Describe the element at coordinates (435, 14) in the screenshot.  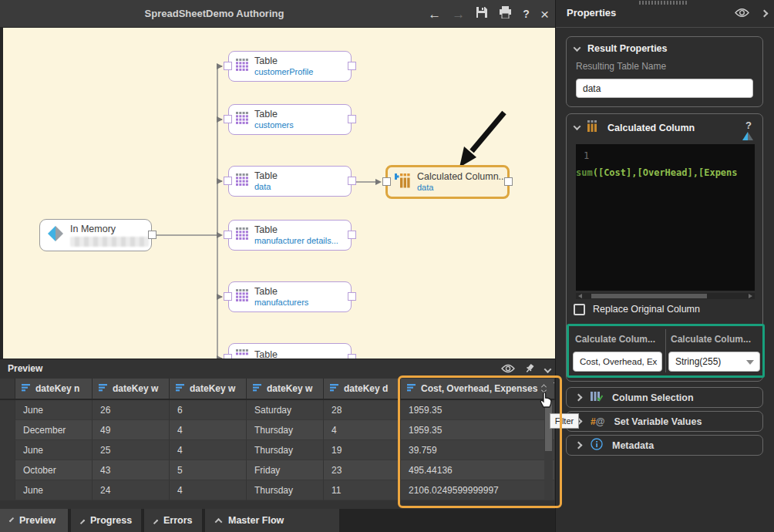
I see `back-icon: ←` at that location.